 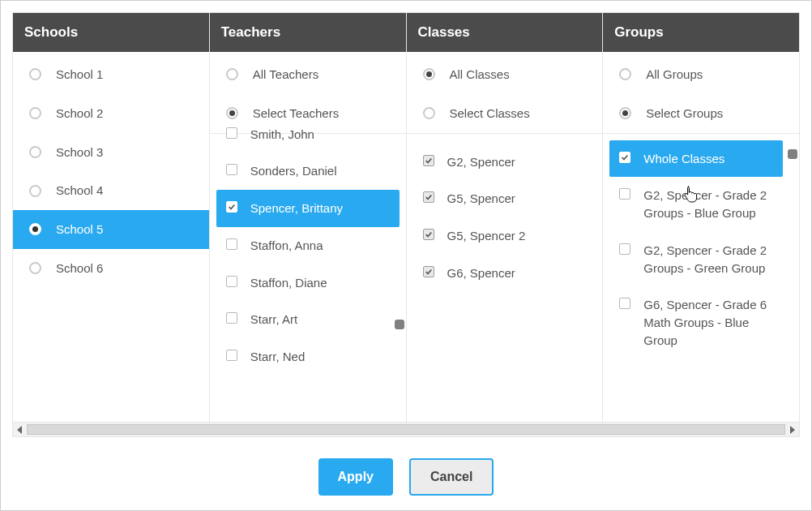 What do you see at coordinates (505, 75) in the screenshot?
I see `classes-mode-option: All Classes` at bounding box center [505, 75].